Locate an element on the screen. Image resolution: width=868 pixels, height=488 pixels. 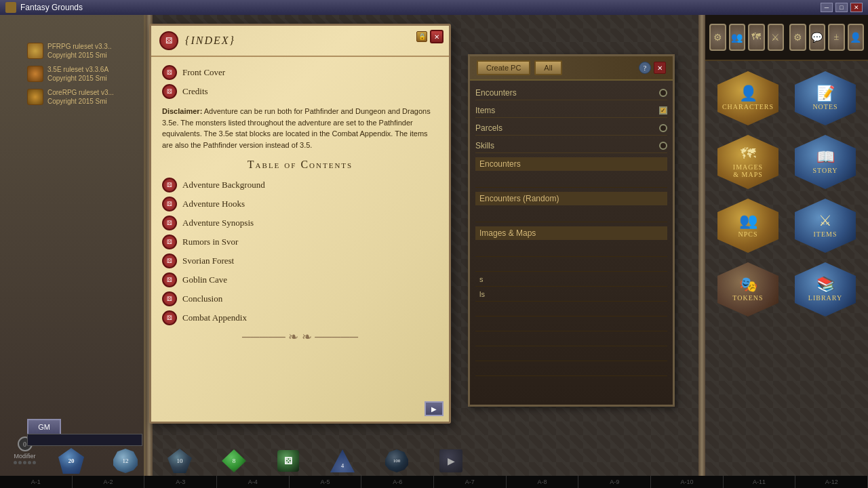
front-cover-entry: ⚄ Front Cover is located at coordinates (300, 73).